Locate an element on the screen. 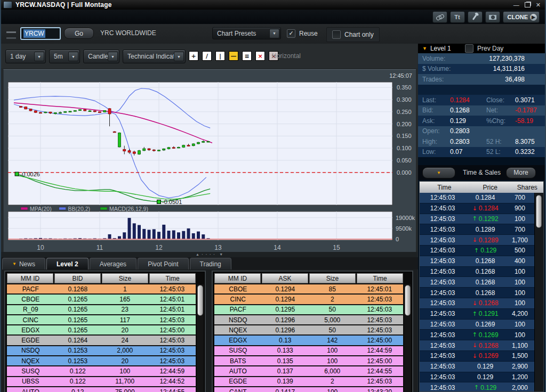  collapse-up-icon: ▲ is located at coordinates (197, 255).